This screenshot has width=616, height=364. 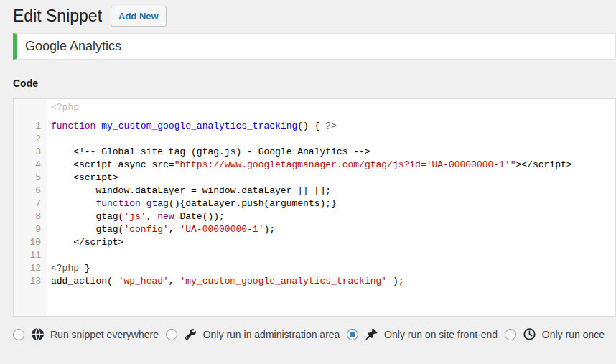 What do you see at coordinates (573, 335) in the screenshot?
I see `scope-option-label: Only run once` at bounding box center [573, 335].